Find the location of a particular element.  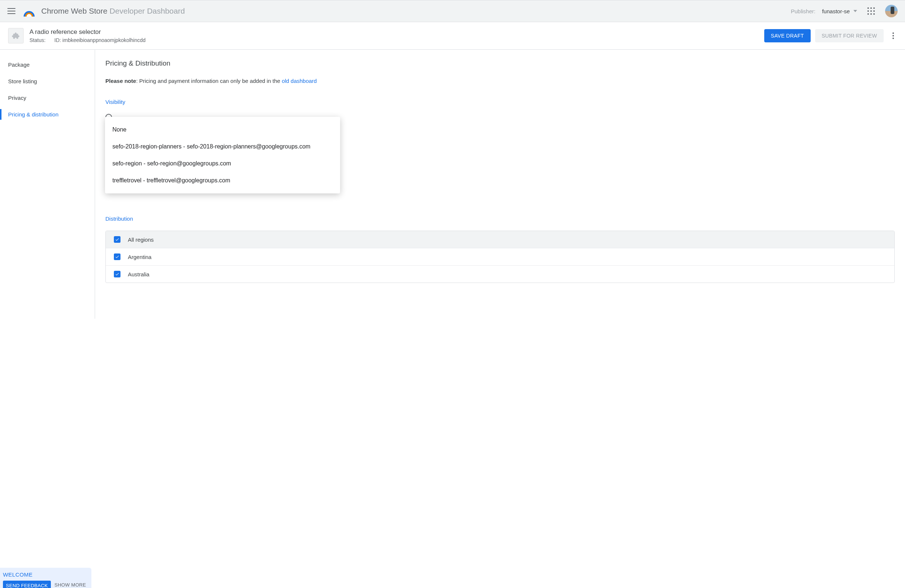

pricing-note: Please note: Pricing and payment informa… is located at coordinates (500, 81).